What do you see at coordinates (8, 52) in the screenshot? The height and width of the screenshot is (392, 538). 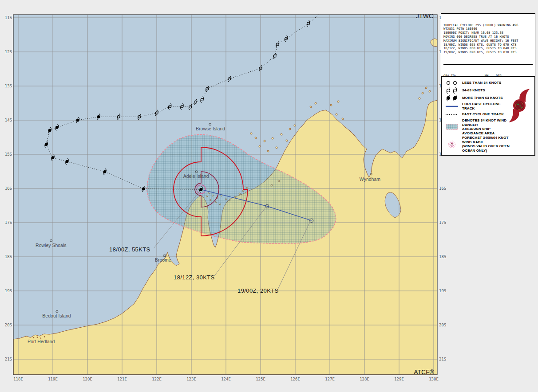 I see `lat-tick-label-left: 12S` at bounding box center [8, 52].